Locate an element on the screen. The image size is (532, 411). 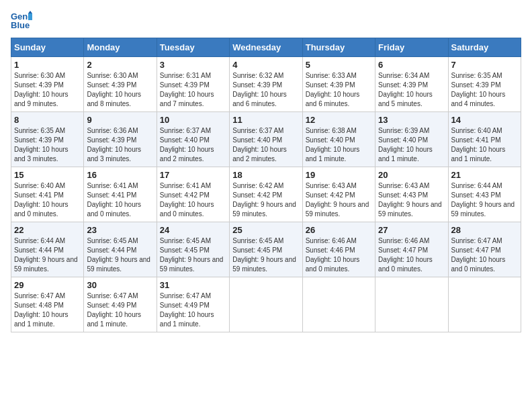
cell-info: Sunrise: 6:34 AMSunset: 4:39 PMDaylight:… is located at coordinates (406, 90).